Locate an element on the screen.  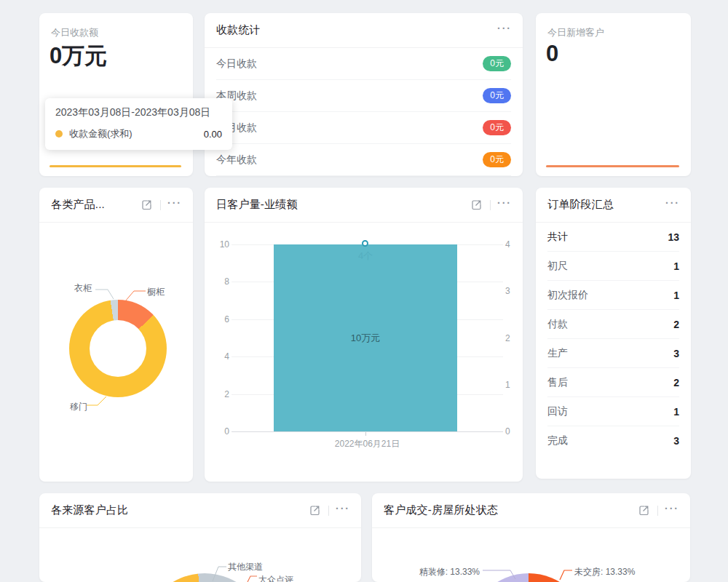
right-axis-tick: 2 is located at coordinates (514, 338).